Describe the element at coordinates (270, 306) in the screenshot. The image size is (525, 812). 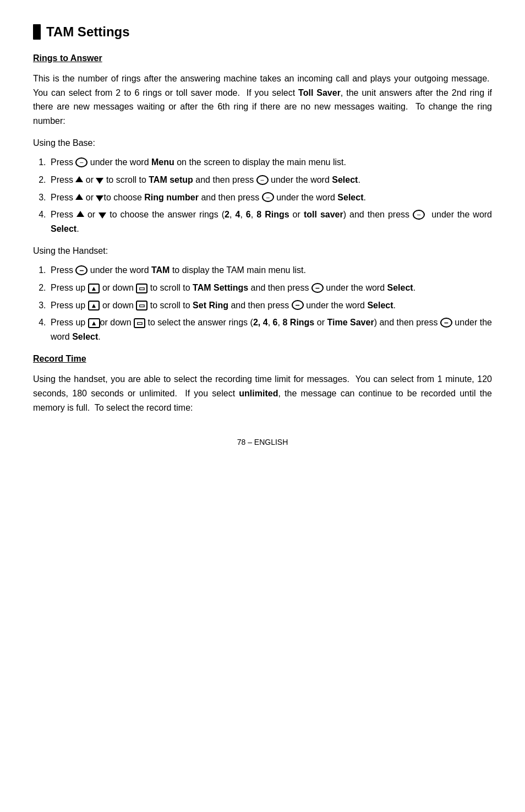
I see `handset-step-3: Press up ▲ or down ▭ to scroll to Set Ri…` at that location.